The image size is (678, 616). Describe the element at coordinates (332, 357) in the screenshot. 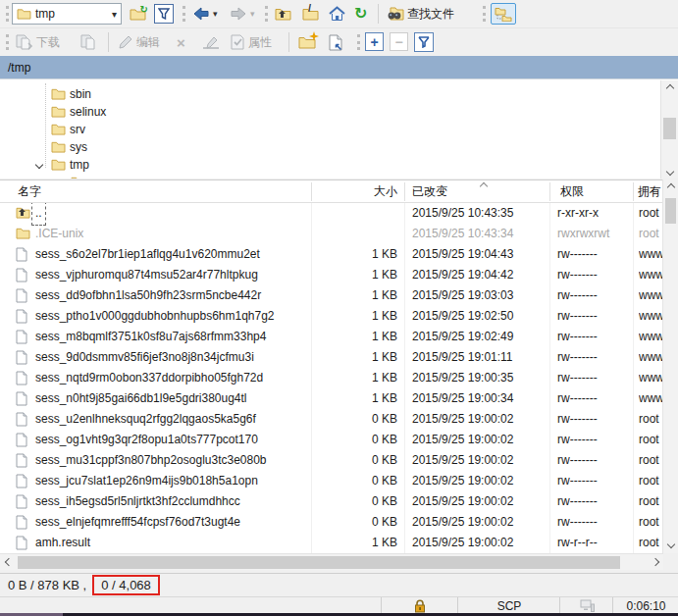

I see `table-row: sess_9d0dsmmv85fi6jef3no8j8n34jcfmu3i1 K…` at that location.